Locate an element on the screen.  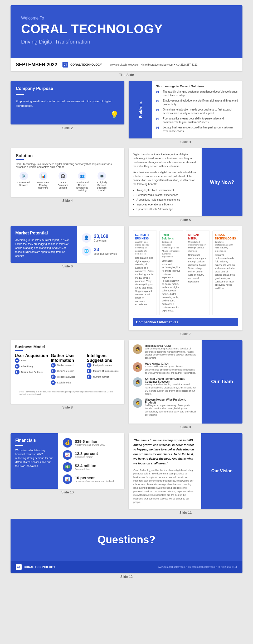
slide7-content: LERNER IT BUSINESSan all-in-one digital … is located at coordinates (186, 278).